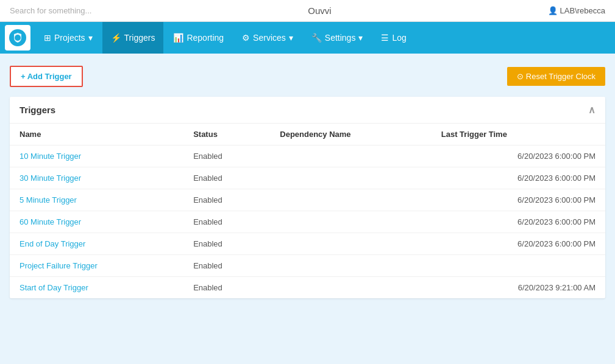 This screenshot has width=615, height=364. What do you see at coordinates (340, 38) in the screenshot?
I see `nav-label-settings: Settings` at bounding box center [340, 38].